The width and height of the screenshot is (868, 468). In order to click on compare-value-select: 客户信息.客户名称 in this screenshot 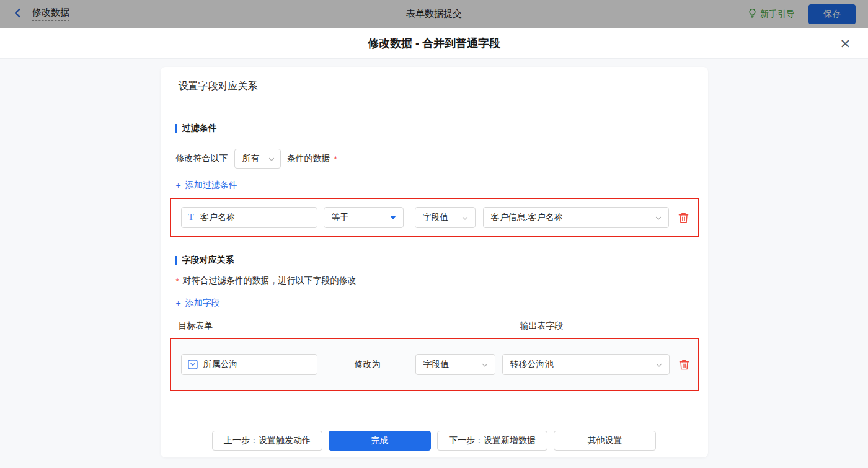, I will do `click(576, 218)`.